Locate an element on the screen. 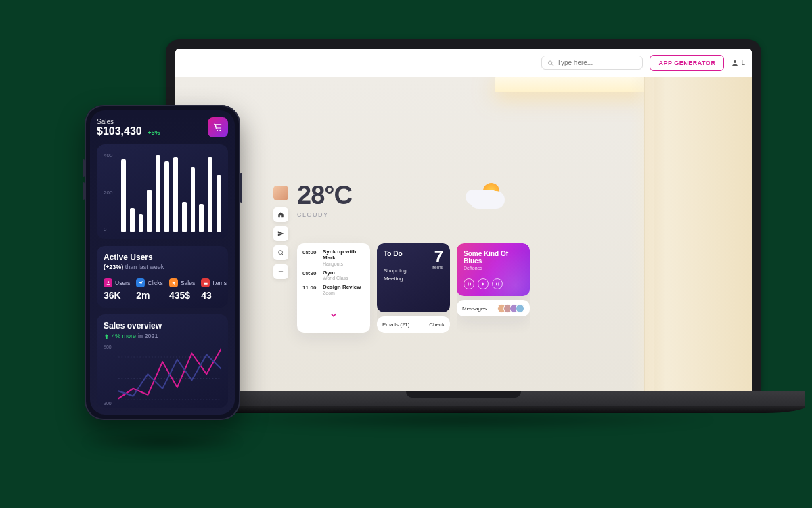 The width and height of the screenshot is (812, 508). messages-label: Messages is located at coordinates (474, 309).